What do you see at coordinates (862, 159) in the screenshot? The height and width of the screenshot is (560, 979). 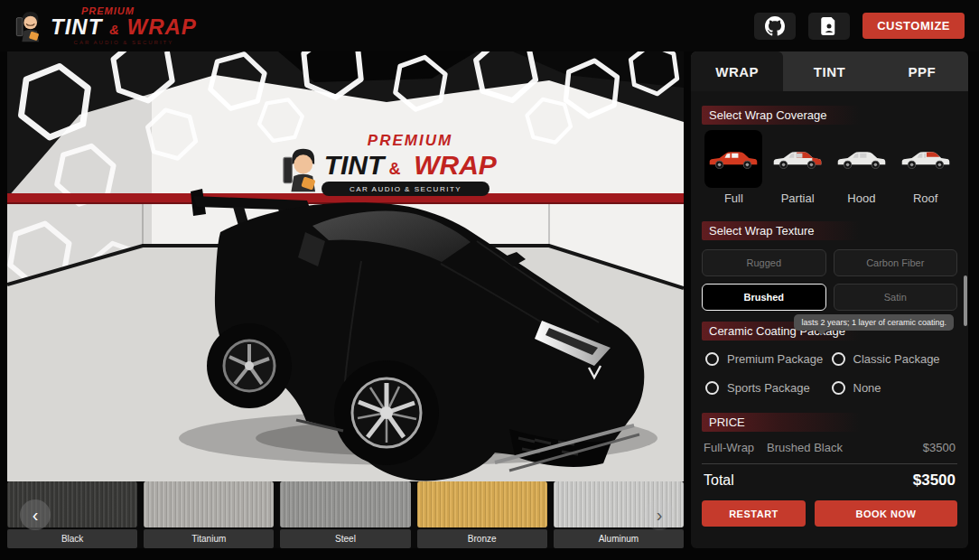 I see `car-hood-icon` at bounding box center [862, 159].